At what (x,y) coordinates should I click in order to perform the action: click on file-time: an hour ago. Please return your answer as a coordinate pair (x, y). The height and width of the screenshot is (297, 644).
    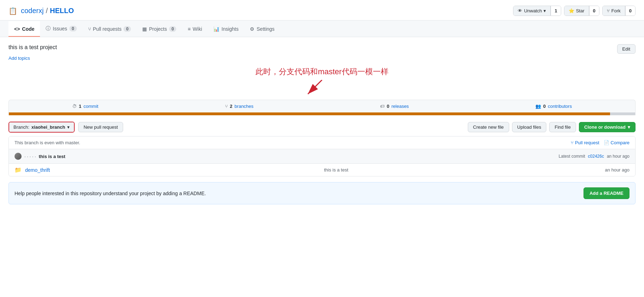
    Looking at the image, I should click on (603, 170).